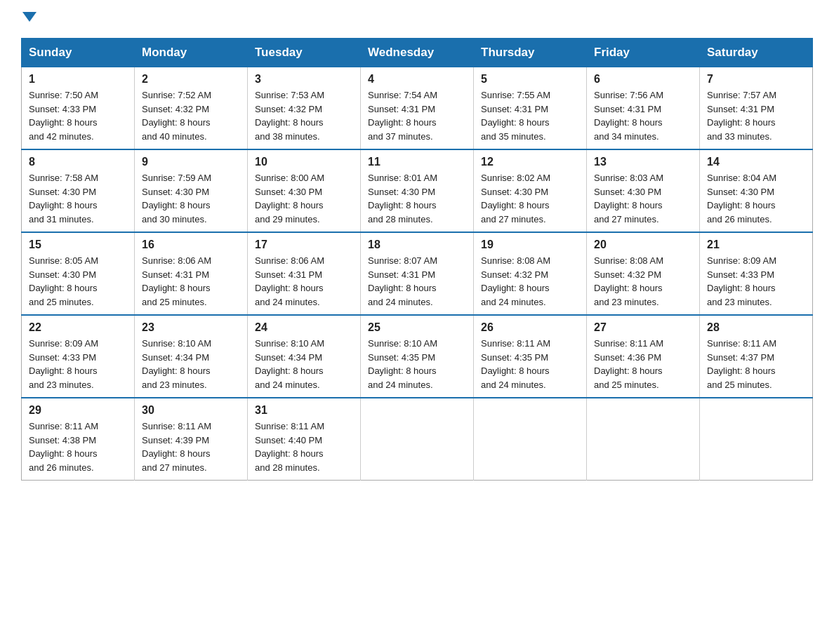 The image size is (834, 644). Describe the element at coordinates (305, 274) in the screenshot. I see `calendar-cell: 17 Sunrise: 8:06 AMSunset: 4:31 PMDaylig…` at that location.